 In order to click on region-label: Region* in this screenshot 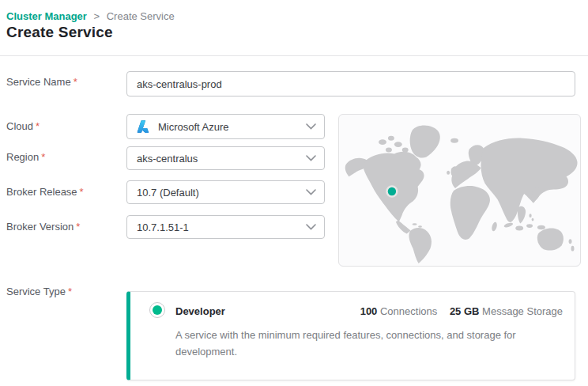, I will do `click(25, 157)`.